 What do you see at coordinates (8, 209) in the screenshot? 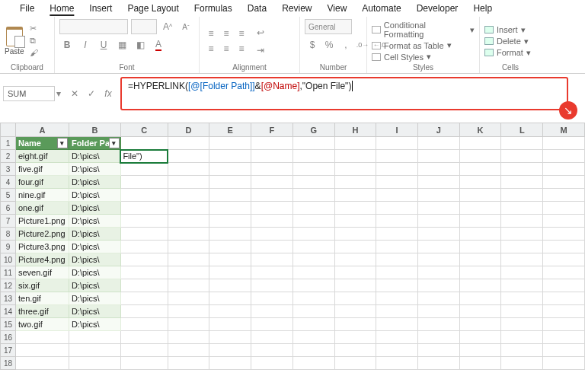
I see `row-header: 6` at bounding box center [8, 209].